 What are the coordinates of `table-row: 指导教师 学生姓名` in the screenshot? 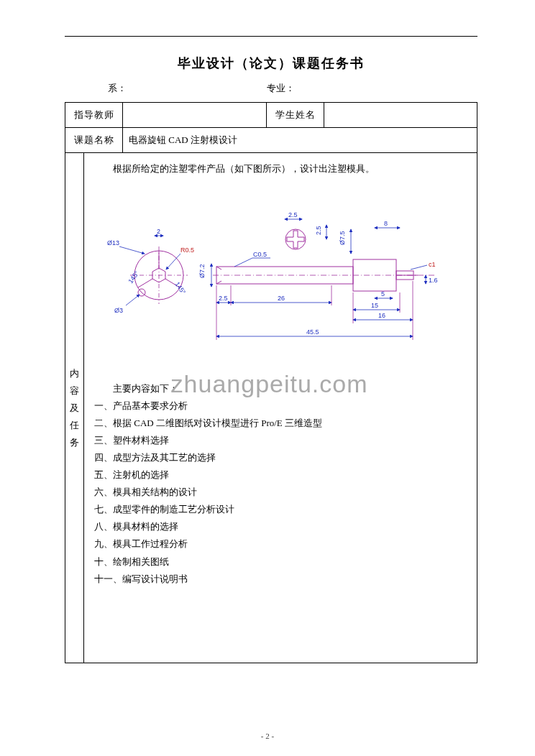 It's located at (272, 115).